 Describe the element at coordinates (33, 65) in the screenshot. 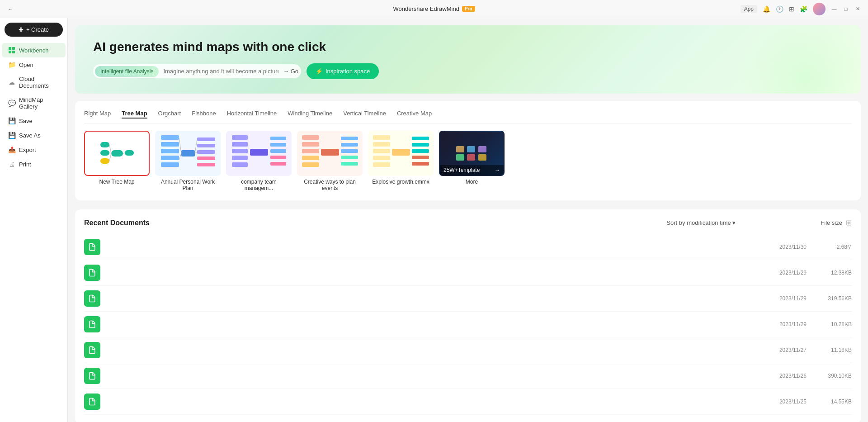

I see `sidebar-item-open: 📁 Open` at that location.